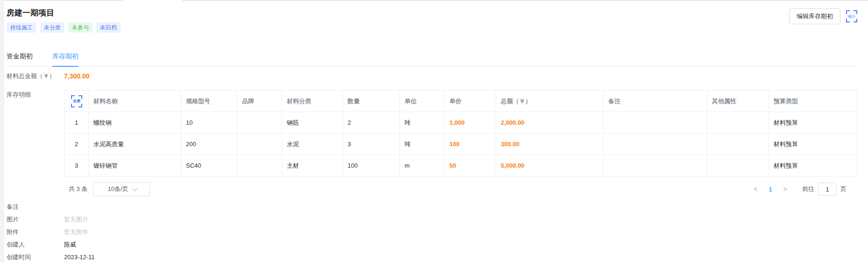  Describe the element at coordinates (2, 131) in the screenshot. I see `page-left-gutter` at that location.